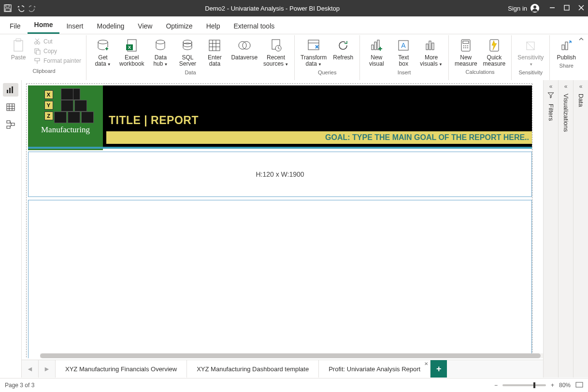  I want to click on group-queries-label: Queries, so click(328, 72).